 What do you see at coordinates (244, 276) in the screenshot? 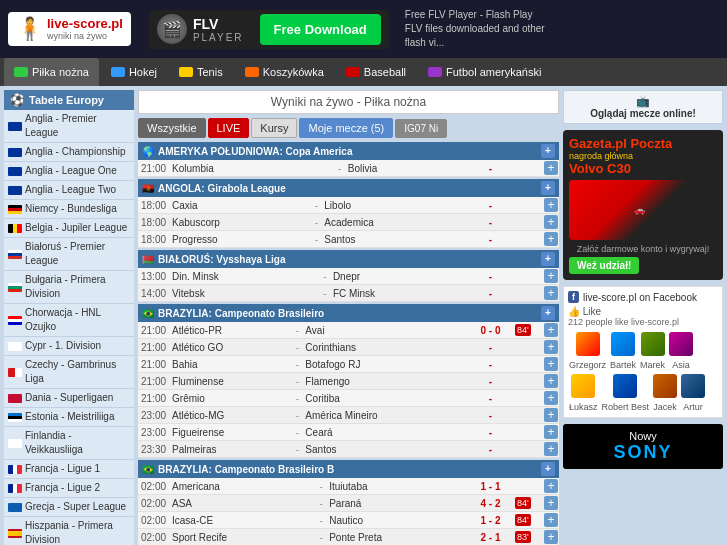
I see `home-team: Din. Minsk` at bounding box center [244, 276].